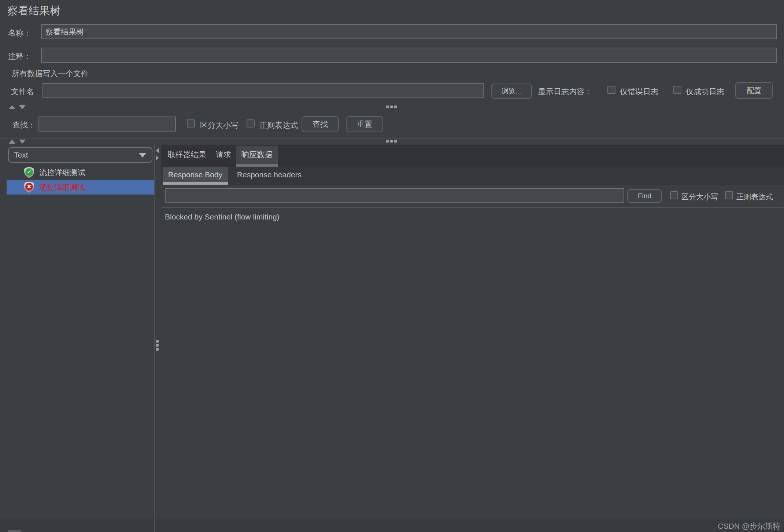  Describe the element at coordinates (755, 197) in the screenshot. I see `results-regex-label: 正则表达式` at that location.